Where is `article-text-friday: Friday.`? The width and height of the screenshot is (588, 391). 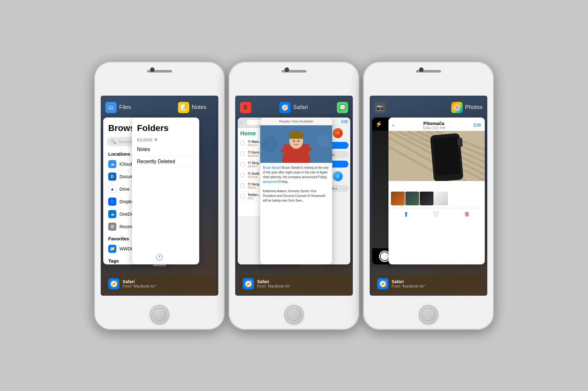
article-text-friday: Friday. is located at coordinates (284, 182).